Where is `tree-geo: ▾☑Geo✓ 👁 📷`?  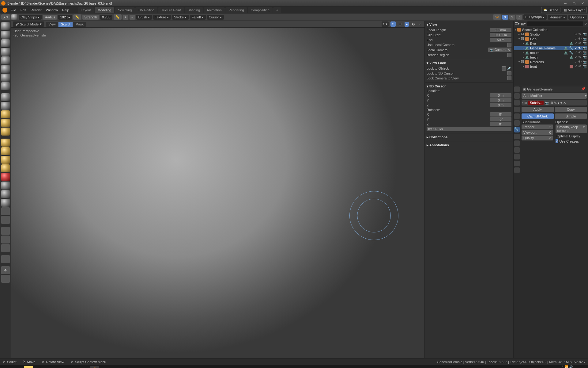 tree-geo: ▾☑Geo✓ 👁 📷 is located at coordinates (551, 39).